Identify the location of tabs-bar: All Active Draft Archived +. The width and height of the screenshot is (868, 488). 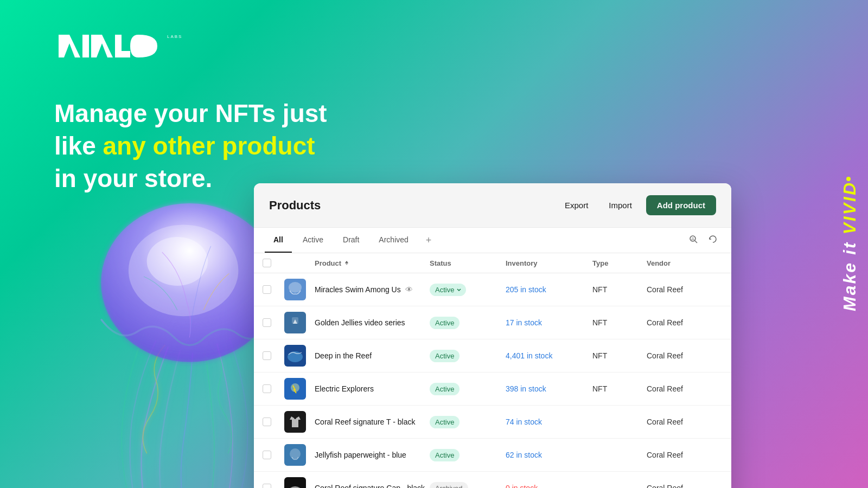
(493, 241).